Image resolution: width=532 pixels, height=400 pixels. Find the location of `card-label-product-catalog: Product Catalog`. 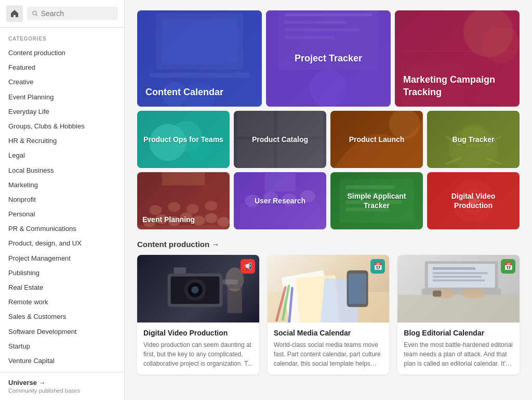

card-label-product-catalog: Product Catalog is located at coordinates (280, 139).